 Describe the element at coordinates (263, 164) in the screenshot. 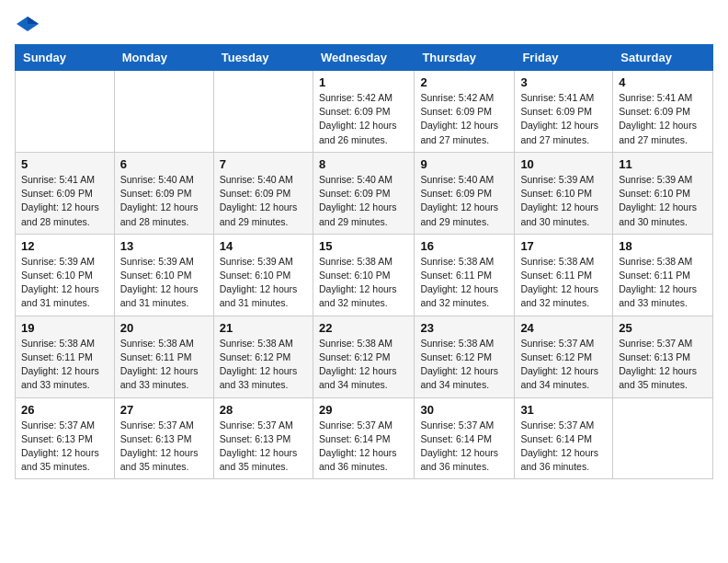

I see `day-number: 7` at that location.